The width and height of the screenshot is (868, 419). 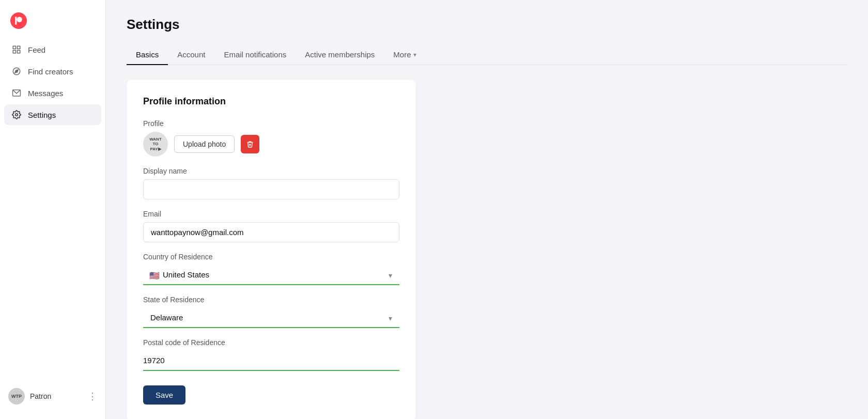 I want to click on country-label: Country of Residence, so click(x=271, y=257).